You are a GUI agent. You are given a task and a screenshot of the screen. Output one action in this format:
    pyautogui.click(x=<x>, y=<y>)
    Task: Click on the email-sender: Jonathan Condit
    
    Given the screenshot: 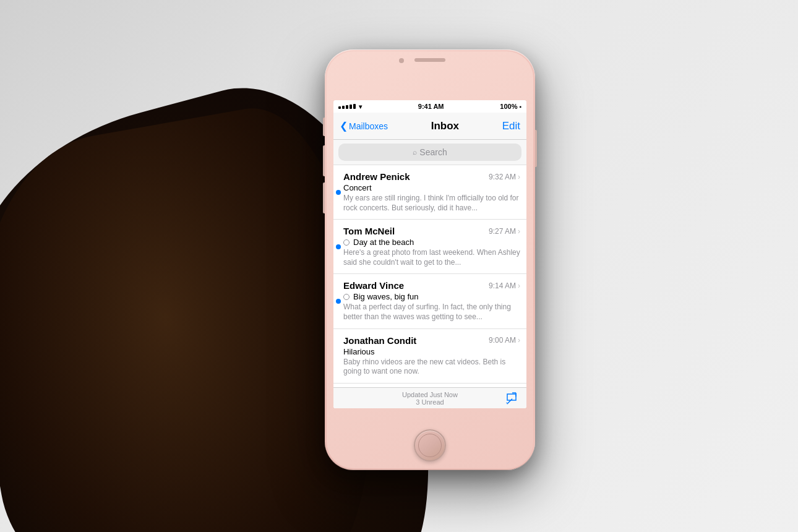 What is the action you would take?
    pyautogui.click(x=380, y=340)
    